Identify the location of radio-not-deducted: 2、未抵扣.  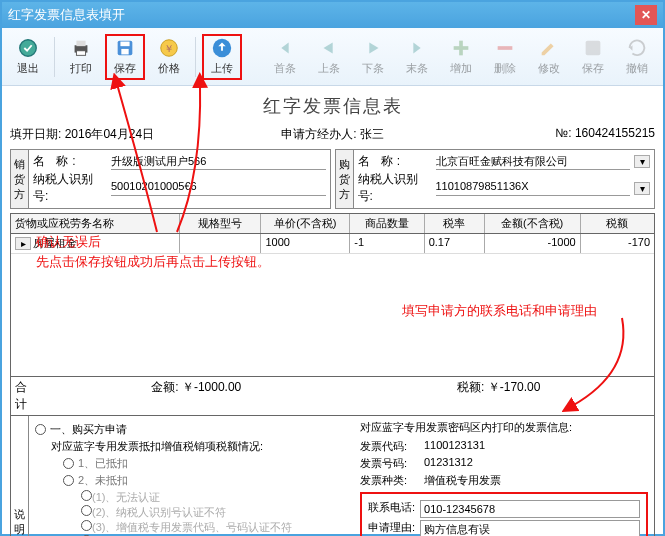
(208, 480).